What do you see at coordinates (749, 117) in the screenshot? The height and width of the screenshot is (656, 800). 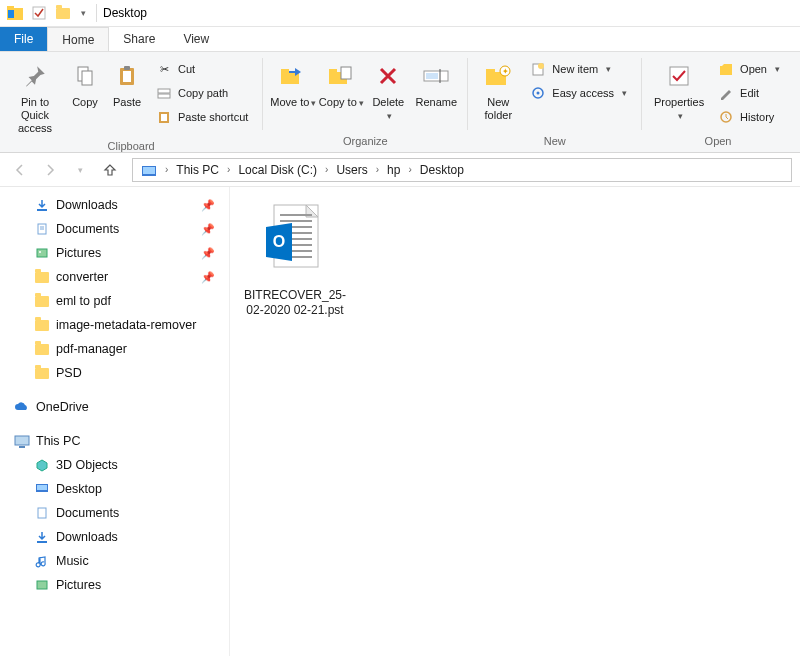 I see `history-button: History` at bounding box center [749, 117].